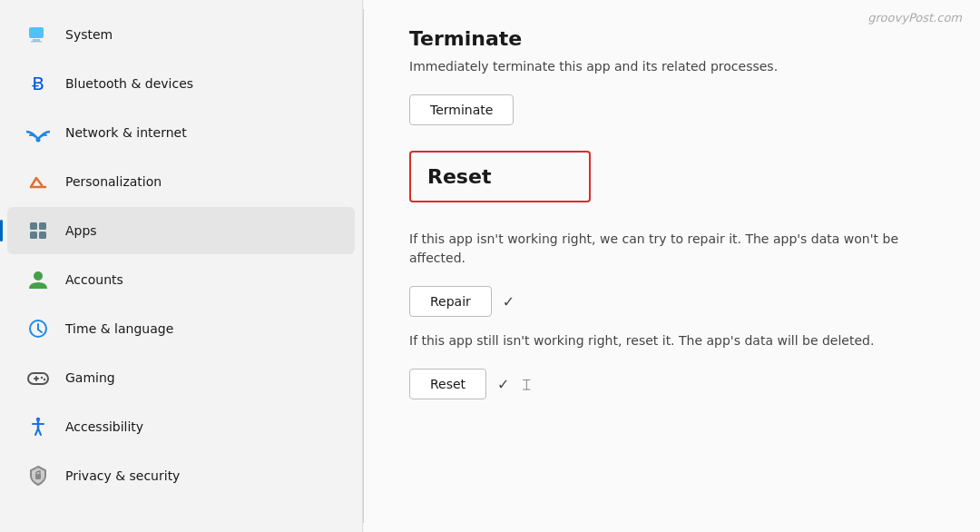  What do you see at coordinates (671, 384) in the screenshot?
I see `reset-row: Reset ✓ ⌶` at bounding box center [671, 384].